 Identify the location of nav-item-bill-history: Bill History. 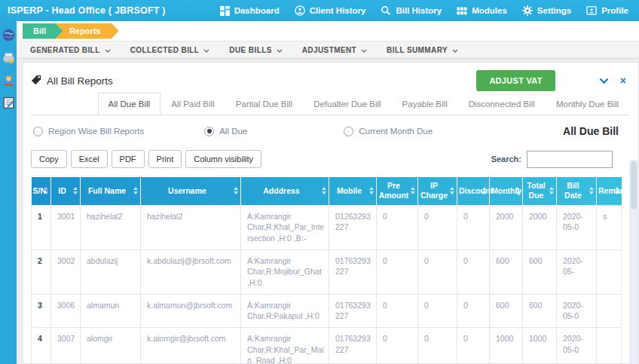
(411, 11).